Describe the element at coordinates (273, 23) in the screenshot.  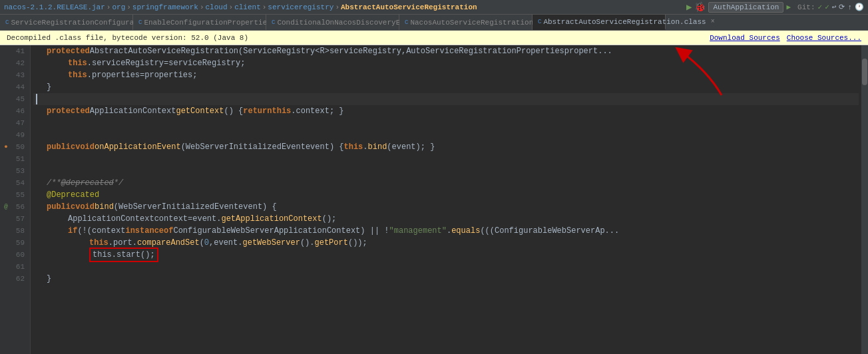
I see `tab-icon-3: C` at that location.